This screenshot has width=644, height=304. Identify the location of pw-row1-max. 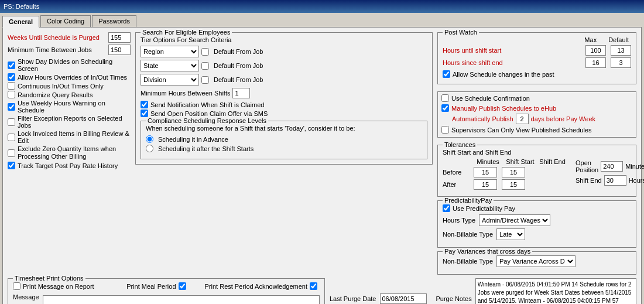
(596, 50).